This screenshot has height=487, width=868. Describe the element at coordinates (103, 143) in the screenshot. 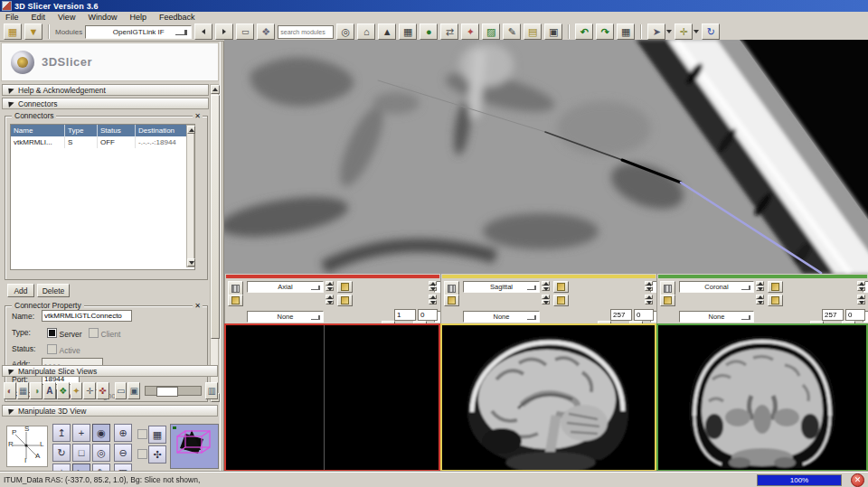

I see `table-row: vtkMRMLI... S OFF -.-.-.-:18944` at that location.